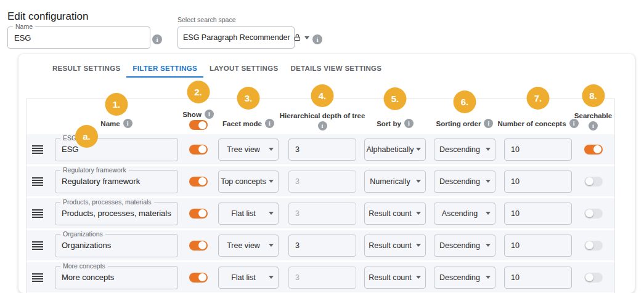 Image resolution: width=644 pixels, height=293 pixels. I want to click on facet-row: a. ESG Tree view Alphabetically, so click(320, 149).